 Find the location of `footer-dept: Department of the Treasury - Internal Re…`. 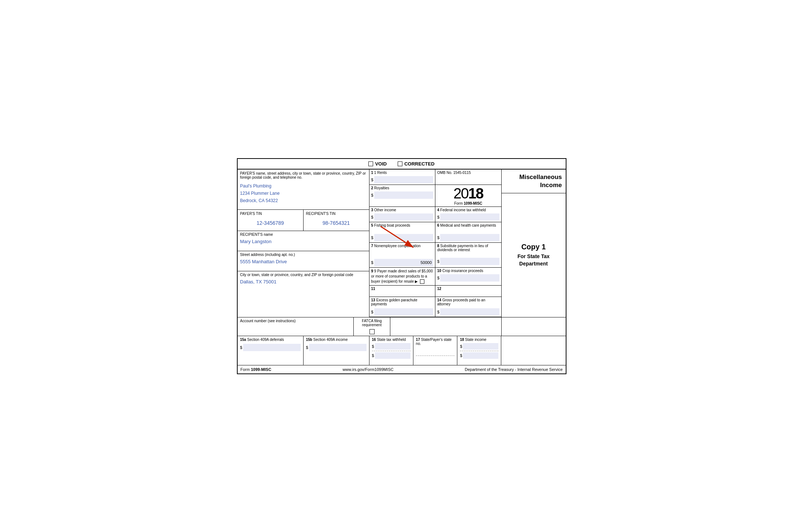

footer-dept: Department of the Treasury - Internal Re… is located at coordinates (513, 369).